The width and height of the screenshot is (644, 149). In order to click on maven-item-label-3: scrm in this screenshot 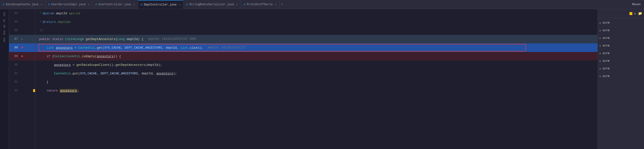, I will do `click(606, 38)`.